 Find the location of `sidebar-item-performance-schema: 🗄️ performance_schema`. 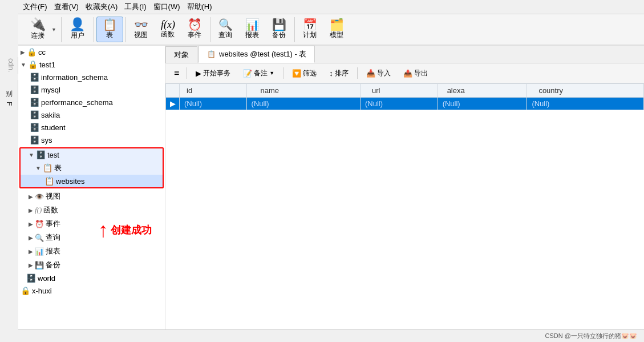

sidebar-item-performance-schema: 🗄️ performance_schema is located at coordinates (91, 102).